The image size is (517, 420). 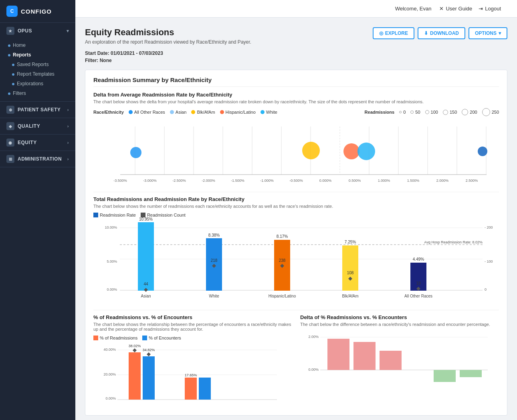 I want to click on readmissions-legend-label: Readmissions, so click(x=380, y=112).